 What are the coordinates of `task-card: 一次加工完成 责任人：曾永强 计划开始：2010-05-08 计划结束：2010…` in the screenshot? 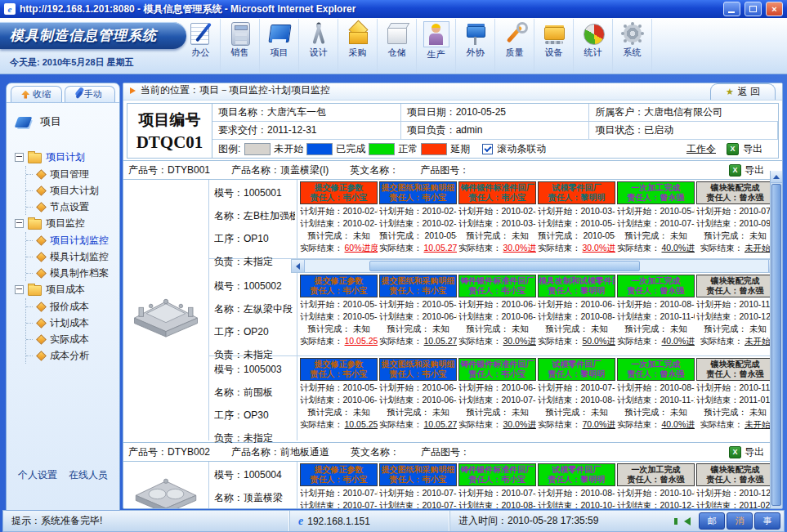 It's located at (655, 220).